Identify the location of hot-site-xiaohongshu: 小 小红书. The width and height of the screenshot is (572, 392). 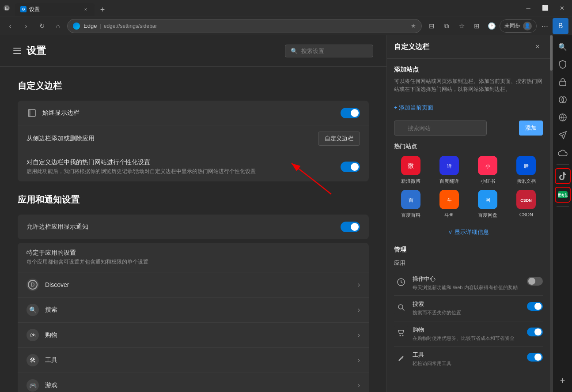
(488, 170).